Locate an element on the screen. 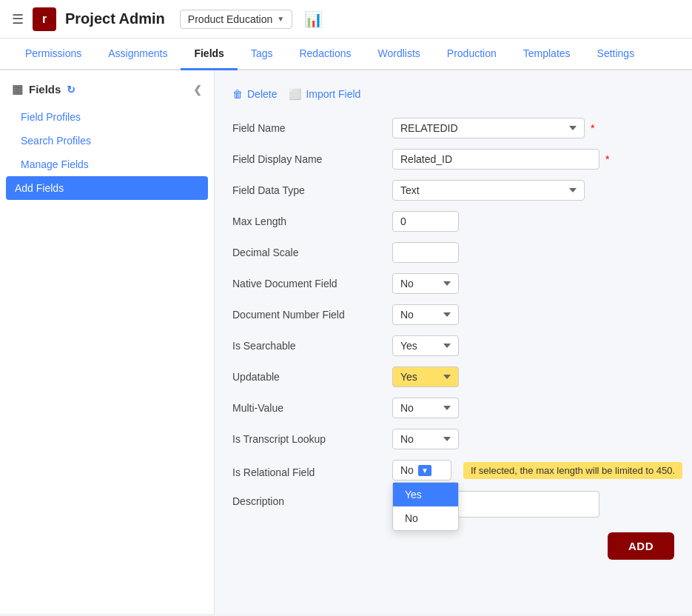  tab-wordlists: Wordlists is located at coordinates (400, 55).